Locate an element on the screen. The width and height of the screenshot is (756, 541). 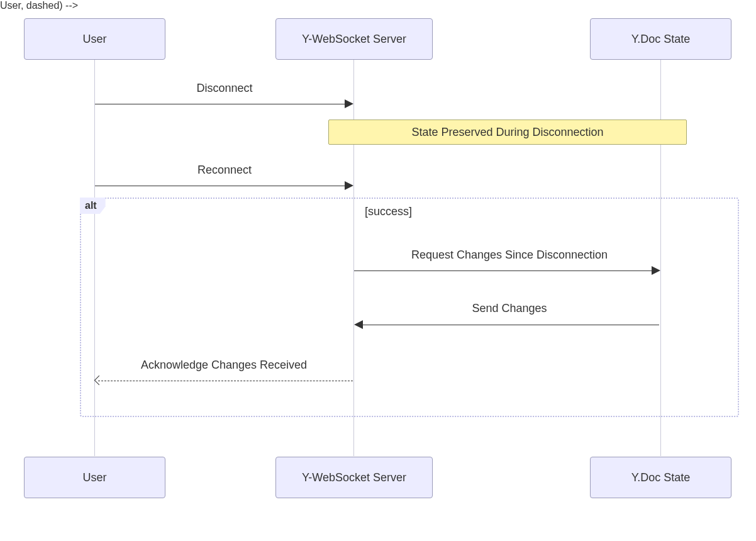
actor-user-top: User is located at coordinates (94, 39).